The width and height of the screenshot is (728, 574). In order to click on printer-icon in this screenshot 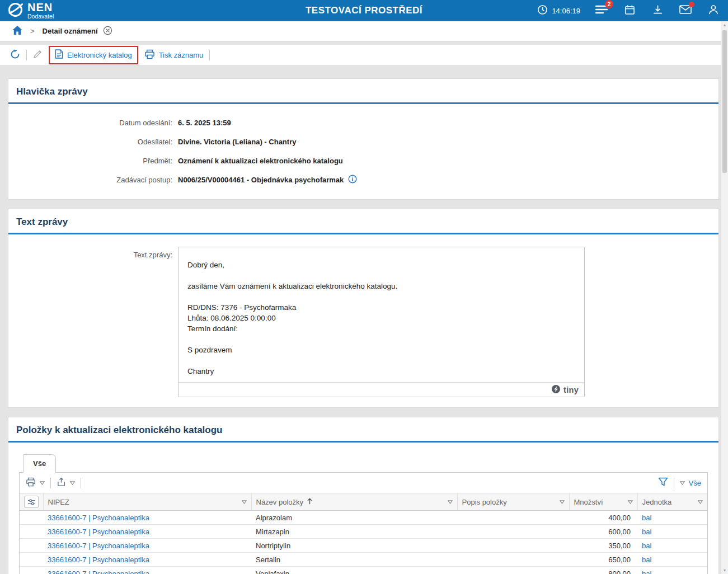, I will do `click(31, 483)`.